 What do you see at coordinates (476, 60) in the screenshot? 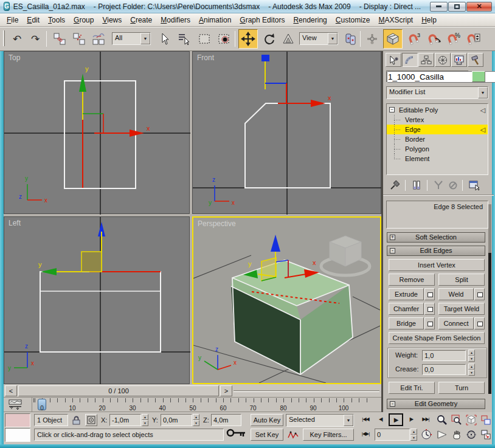
I see `tab-utilities` at bounding box center [476, 60].